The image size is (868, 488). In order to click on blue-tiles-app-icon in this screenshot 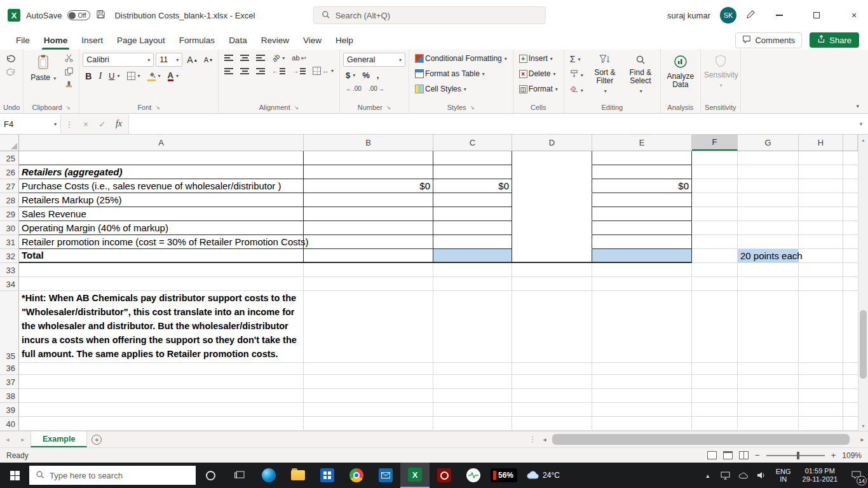, I will do `click(327, 475)`.